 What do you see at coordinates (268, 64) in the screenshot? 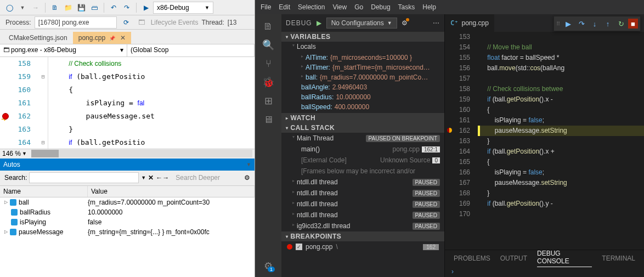
I see `scm-icon: ⑂` at bounding box center [268, 64].